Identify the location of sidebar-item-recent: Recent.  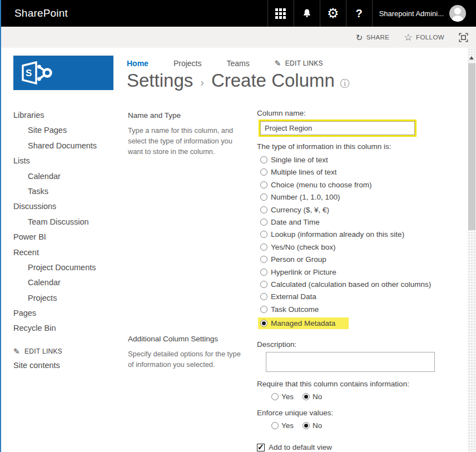
(68, 252).